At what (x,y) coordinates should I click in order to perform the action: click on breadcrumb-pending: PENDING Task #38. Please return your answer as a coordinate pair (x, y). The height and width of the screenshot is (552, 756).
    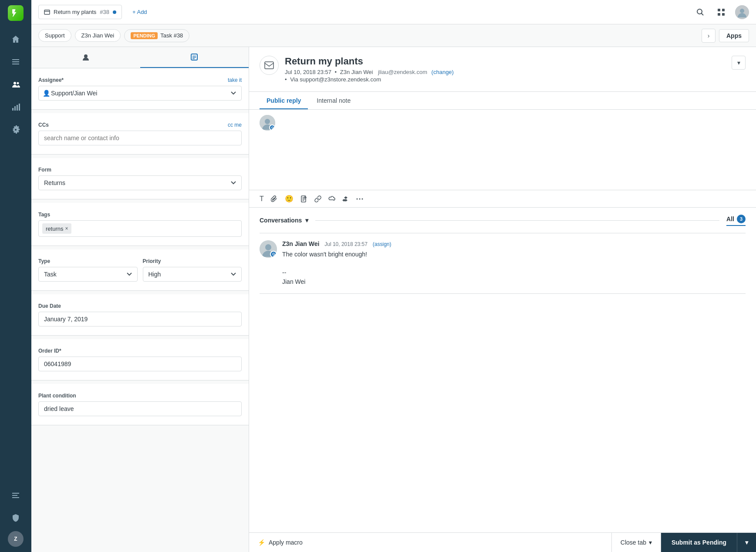
    Looking at the image, I should click on (157, 36).